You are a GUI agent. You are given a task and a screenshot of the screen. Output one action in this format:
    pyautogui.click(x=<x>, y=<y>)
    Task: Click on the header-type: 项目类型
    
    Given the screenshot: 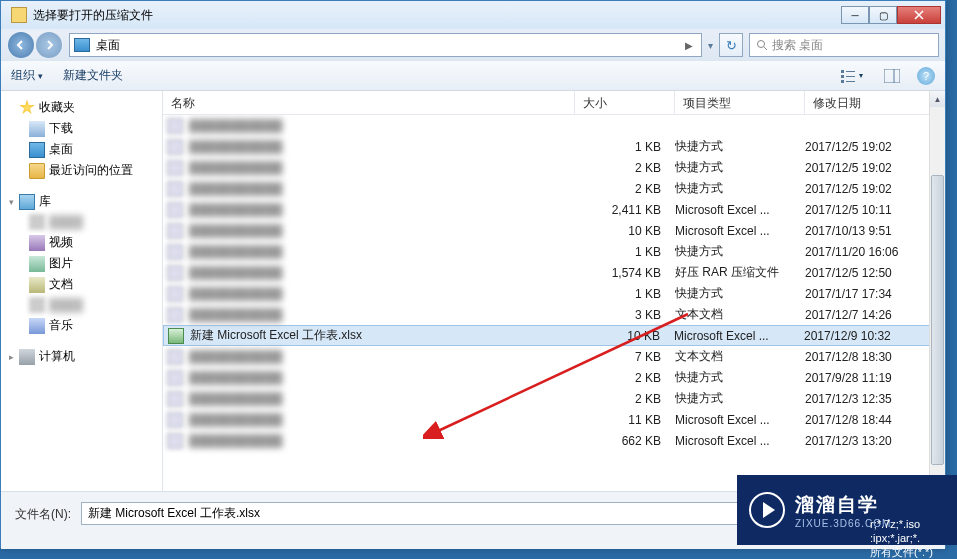 What is the action you would take?
    pyautogui.click(x=740, y=102)
    